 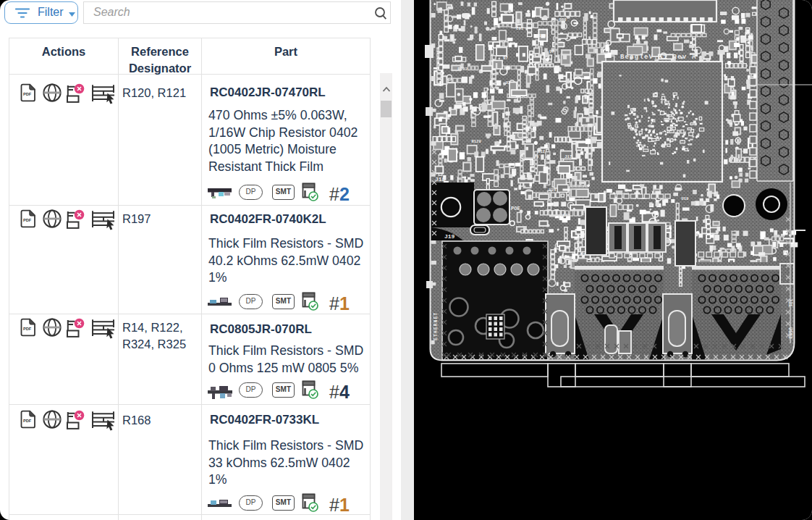 I want to click on svg-text: U2, so click(x=508, y=83).